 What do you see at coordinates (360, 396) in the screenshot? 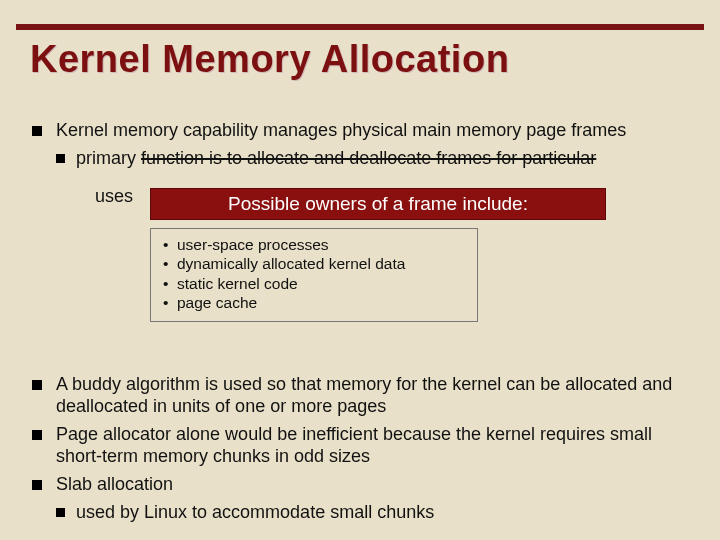
I see `bullet-buddy-algorithm: A buddy algorithm is used so that memory…` at bounding box center [360, 396].